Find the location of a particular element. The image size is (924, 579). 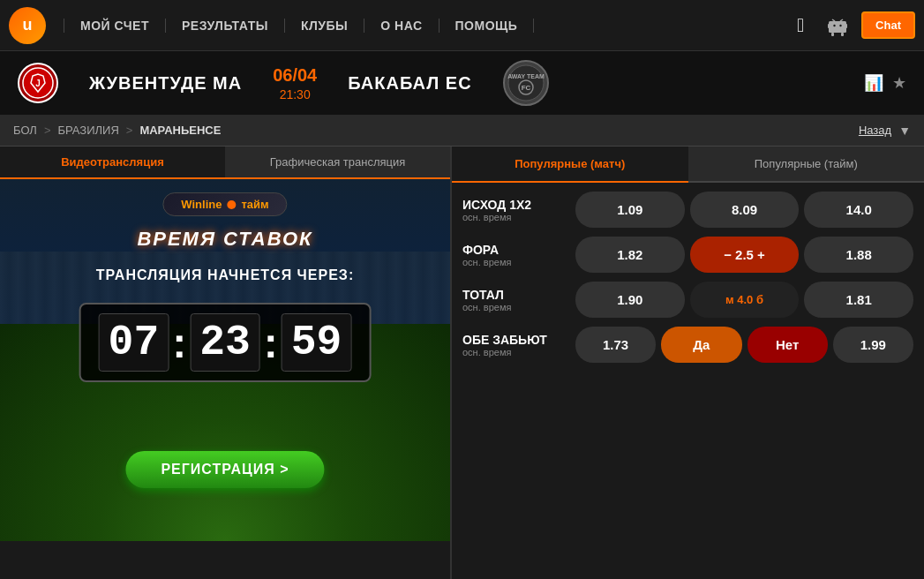

match-score-block: 06/04 21:30 is located at coordinates (295, 83).